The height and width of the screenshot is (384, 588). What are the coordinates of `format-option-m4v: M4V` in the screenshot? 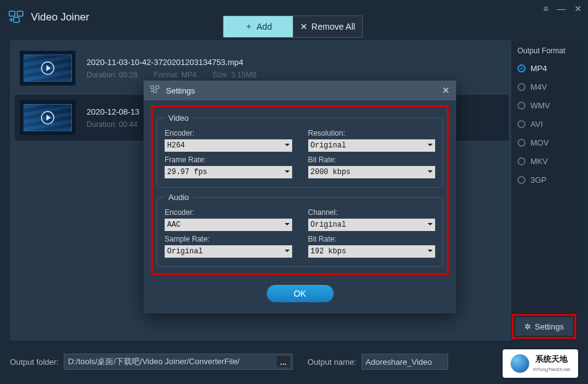 It's located at (545, 87).